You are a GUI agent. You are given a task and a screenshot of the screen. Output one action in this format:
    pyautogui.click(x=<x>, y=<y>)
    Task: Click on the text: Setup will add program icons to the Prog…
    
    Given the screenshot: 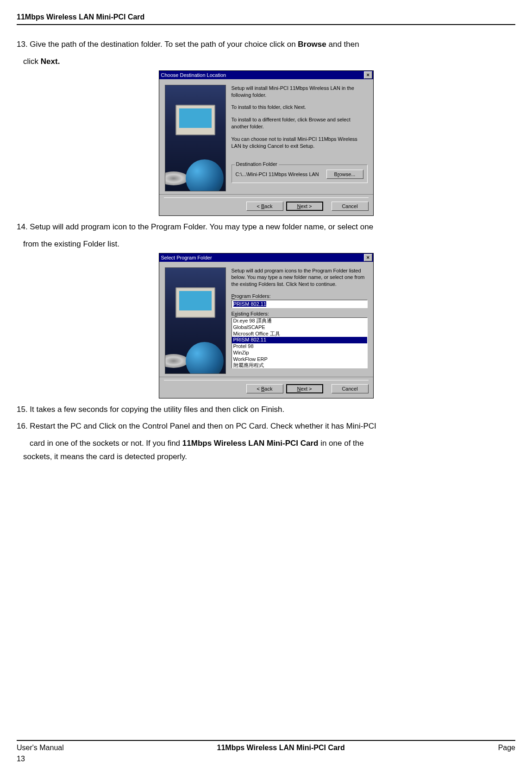 What is the action you would take?
    pyautogui.click(x=300, y=278)
    